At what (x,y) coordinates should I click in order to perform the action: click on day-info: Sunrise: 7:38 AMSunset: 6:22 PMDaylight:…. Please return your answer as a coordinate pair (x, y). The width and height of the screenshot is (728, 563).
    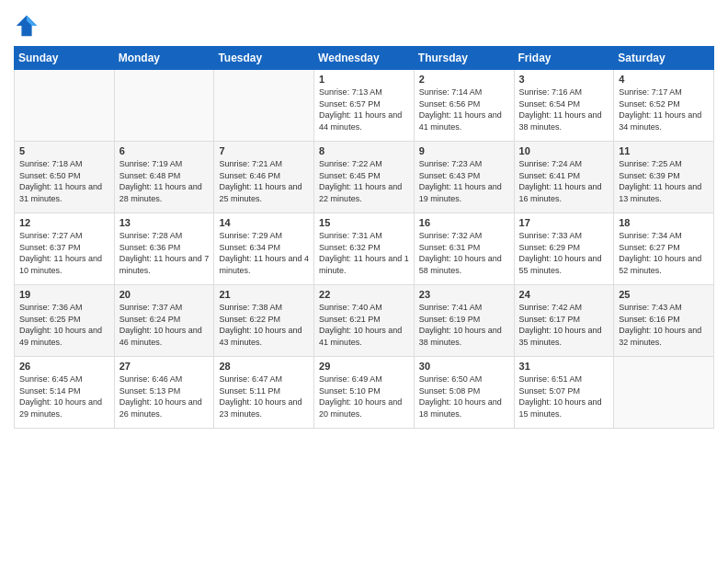
    Looking at the image, I should click on (264, 325).